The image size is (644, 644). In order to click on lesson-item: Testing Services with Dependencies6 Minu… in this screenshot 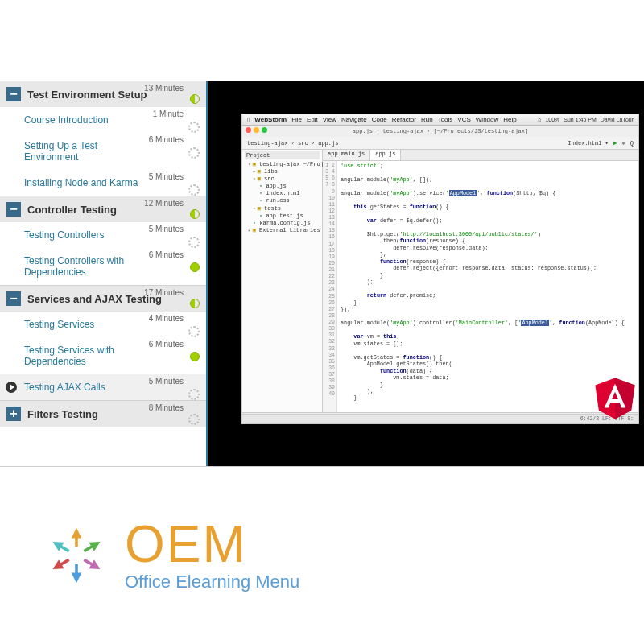, I will do `click(103, 356)`.